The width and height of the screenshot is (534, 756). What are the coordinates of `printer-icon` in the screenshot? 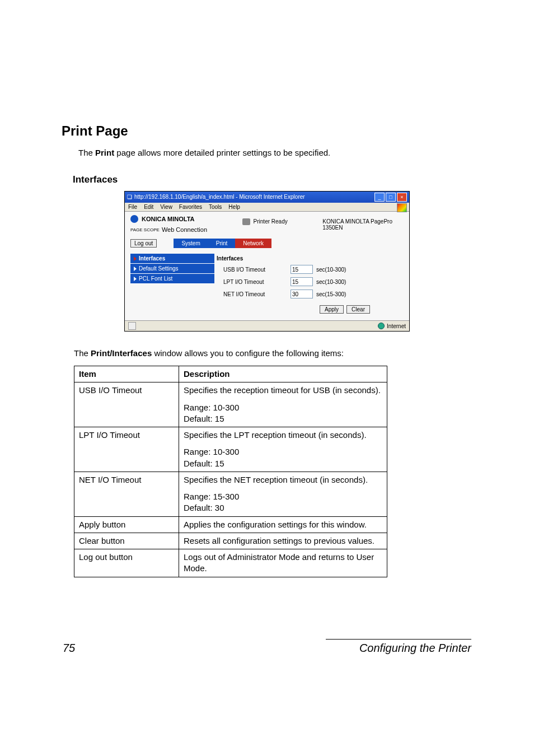 It's located at (246, 222).